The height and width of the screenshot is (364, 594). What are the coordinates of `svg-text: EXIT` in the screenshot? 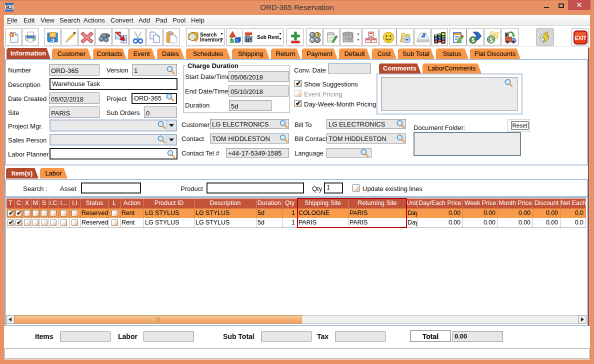 It's located at (581, 38).